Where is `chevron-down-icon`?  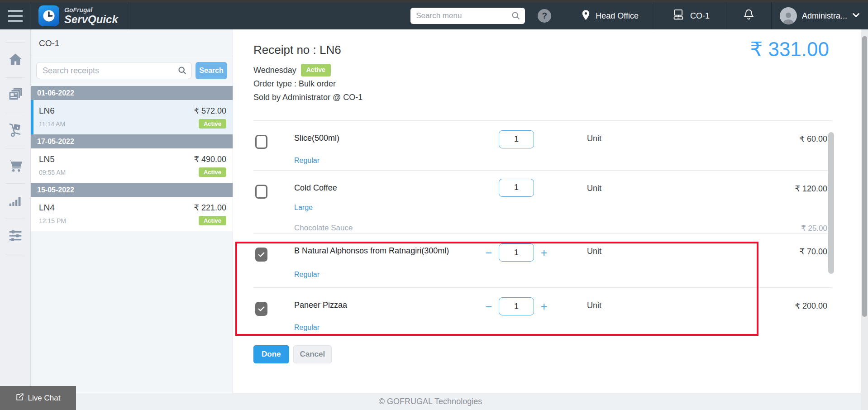
chevron-down-icon is located at coordinates (856, 16).